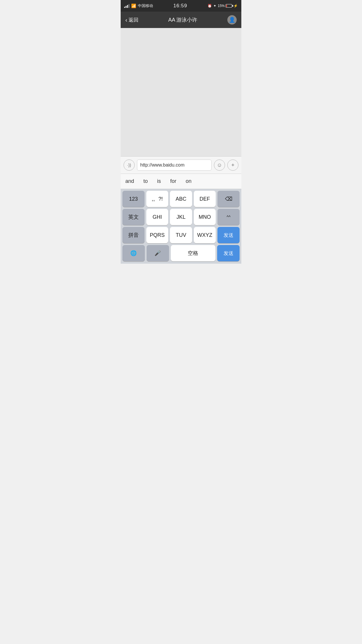  What do you see at coordinates (145, 6) in the screenshot?
I see `carrier-text: 中国移动` at bounding box center [145, 6].